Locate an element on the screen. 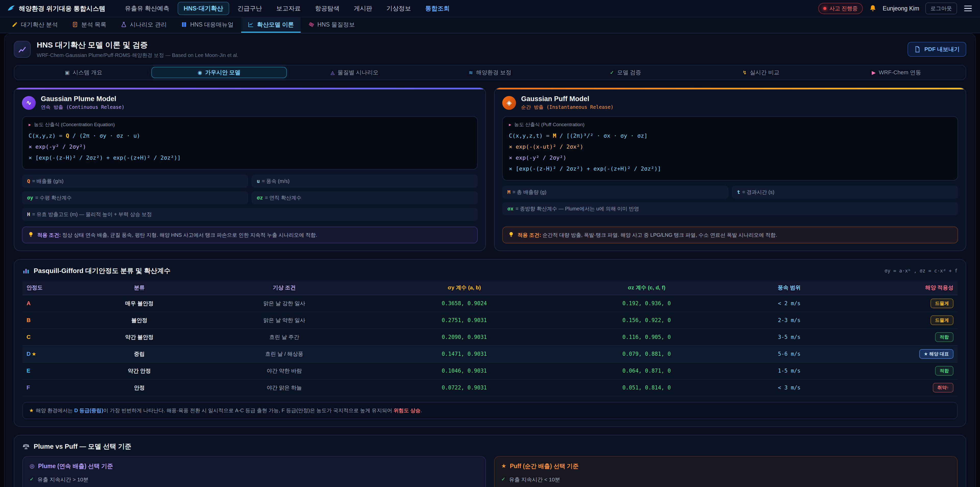  tab-label: 실시간 비교 is located at coordinates (765, 72).